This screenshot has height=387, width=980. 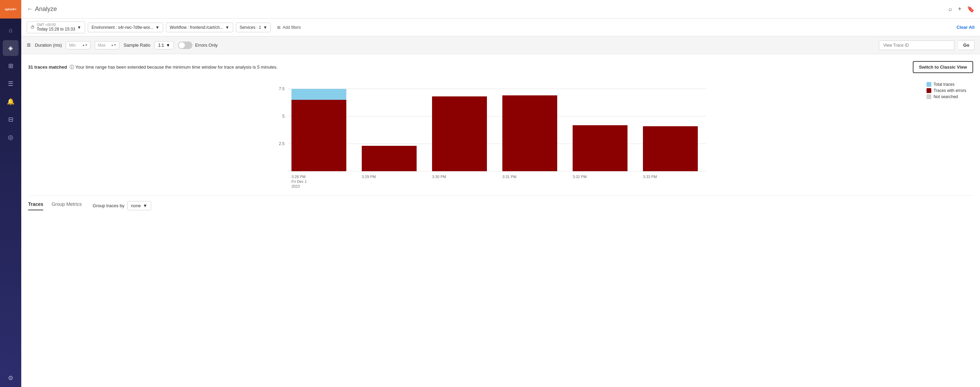 What do you see at coordinates (56, 25) in the screenshot?
I see `gmt-label: GMT +00:00` at bounding box center [56, 25].